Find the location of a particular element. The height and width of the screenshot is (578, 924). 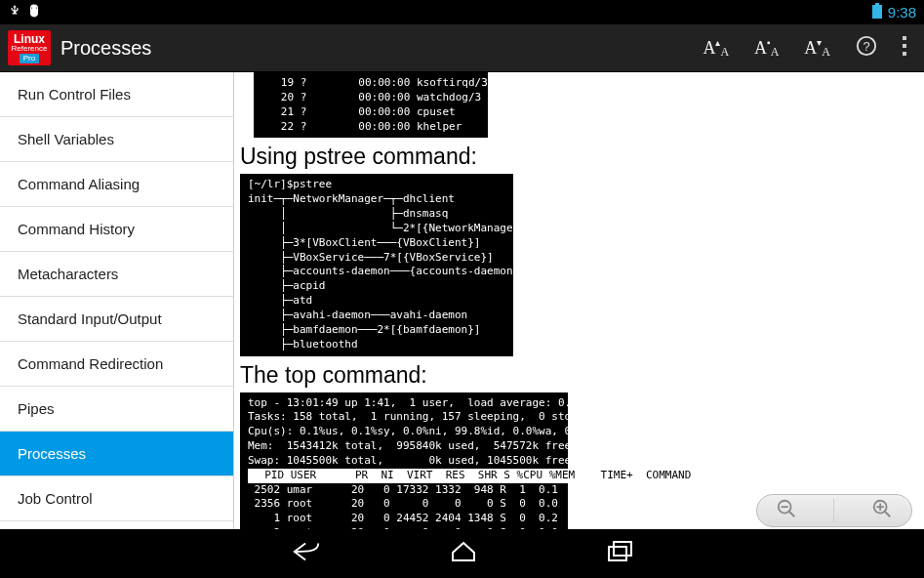

overflow-menu-button is located at coordinates (905, 49).